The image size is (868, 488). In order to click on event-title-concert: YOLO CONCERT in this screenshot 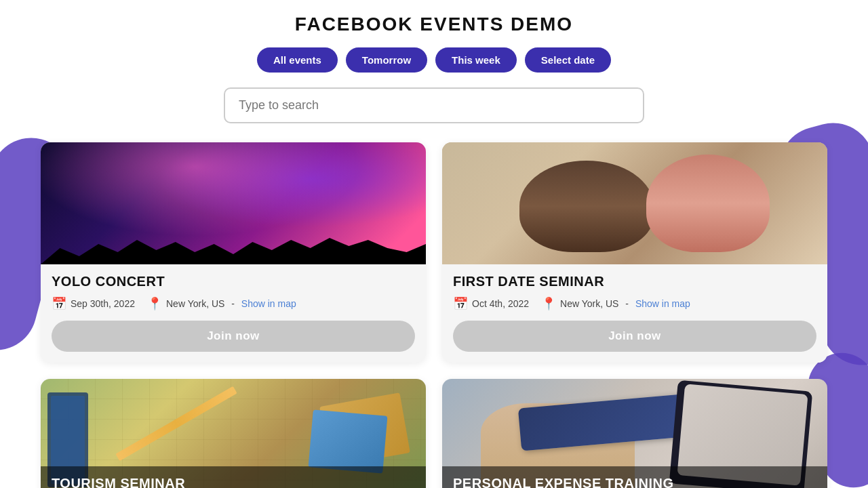, I will do `click(233, 282)`.